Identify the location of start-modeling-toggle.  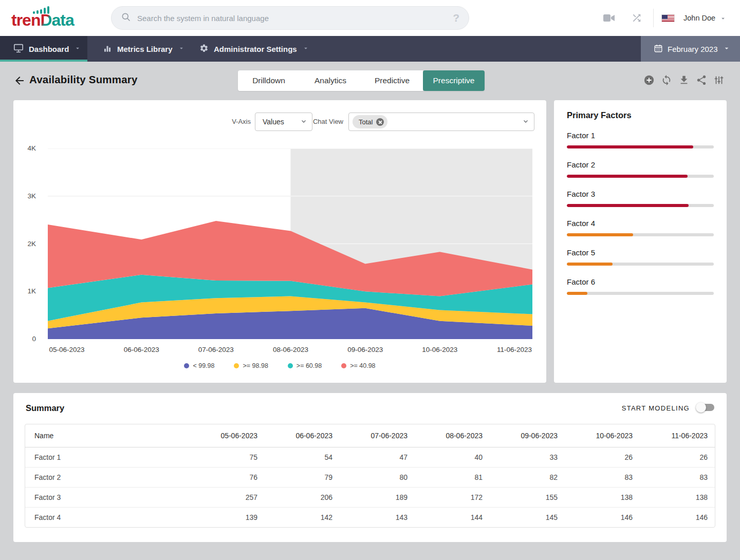
(706, 407).